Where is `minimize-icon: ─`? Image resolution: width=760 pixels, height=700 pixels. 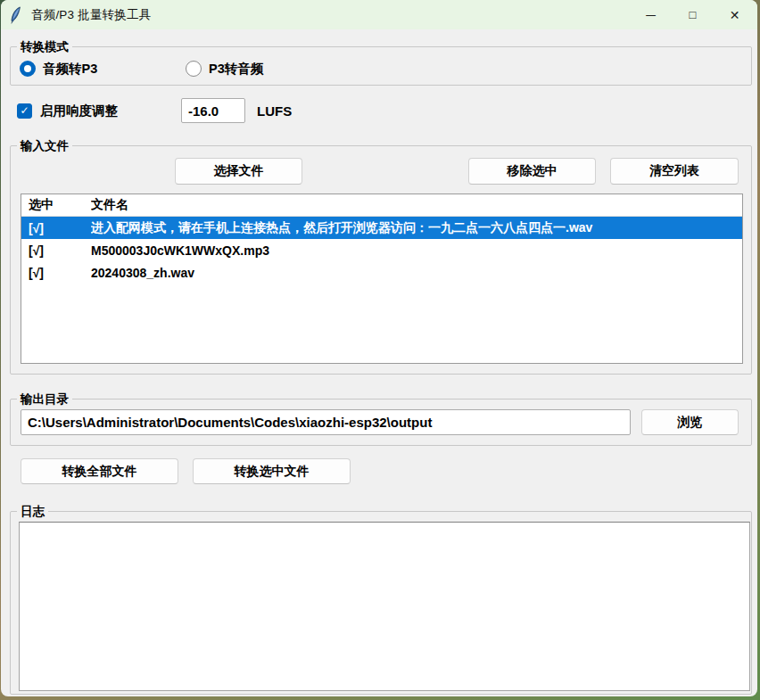
minimize-icon: ─ is located at coordinates (651, 14).